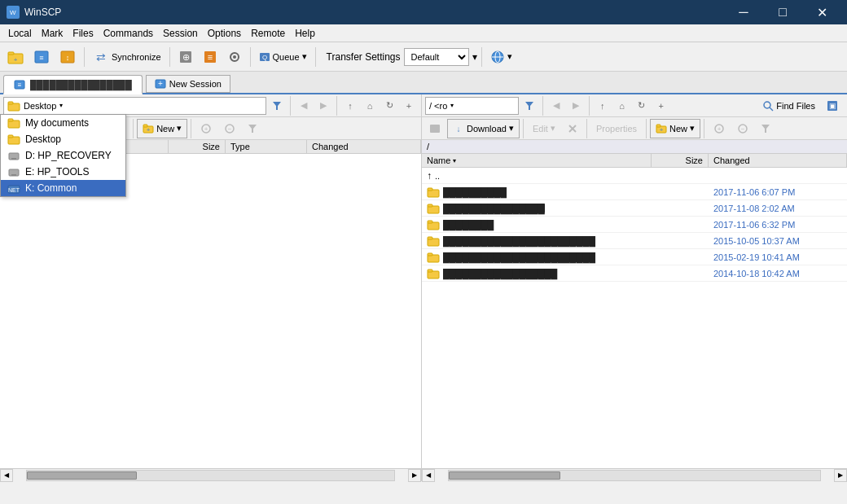 The height and width of the screenshot is (504, 847). I want to click on left-path-dropdown: Desktop ▾, so click(135, 106).